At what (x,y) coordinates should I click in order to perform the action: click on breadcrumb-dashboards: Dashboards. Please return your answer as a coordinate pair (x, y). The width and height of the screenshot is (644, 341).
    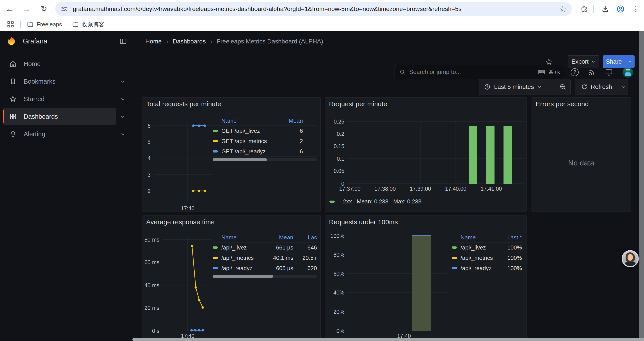
    Looking at the image, I should click on (189, 42).